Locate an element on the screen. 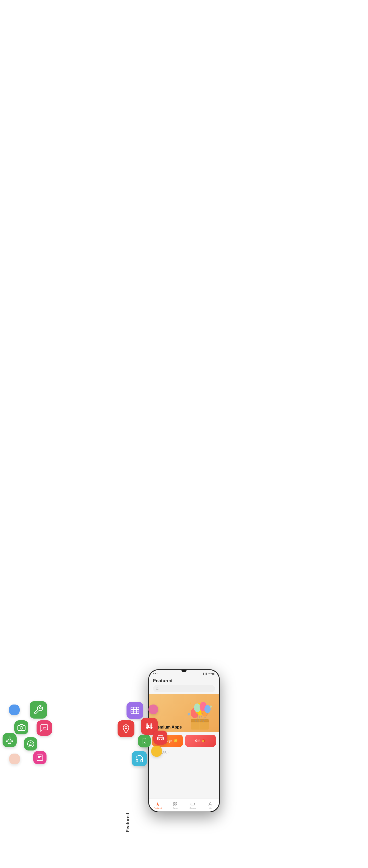 The image size is (368, 868). banner: ✦ ✦ ✦ Premium Apps is located at coordinates (184, 713).